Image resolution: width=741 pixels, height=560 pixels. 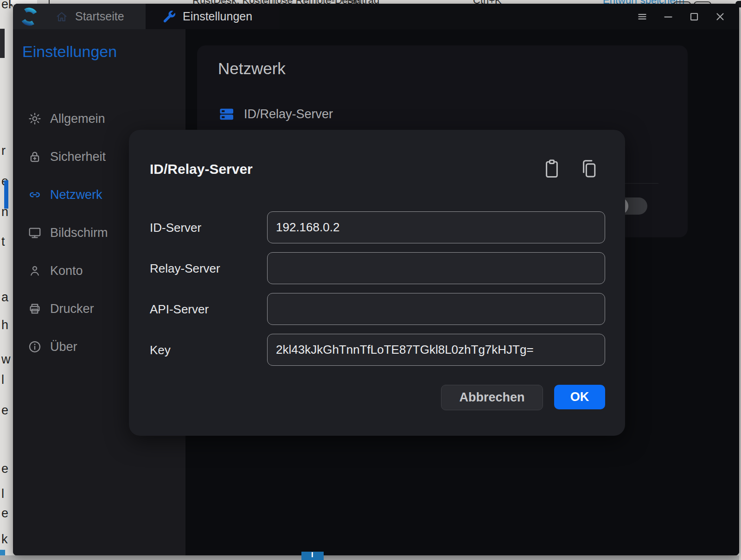 What do you see at coordinates (217, 17) in the screenshot?
I see `tab-label: Einstellungen` at bounding box center [217, 17].